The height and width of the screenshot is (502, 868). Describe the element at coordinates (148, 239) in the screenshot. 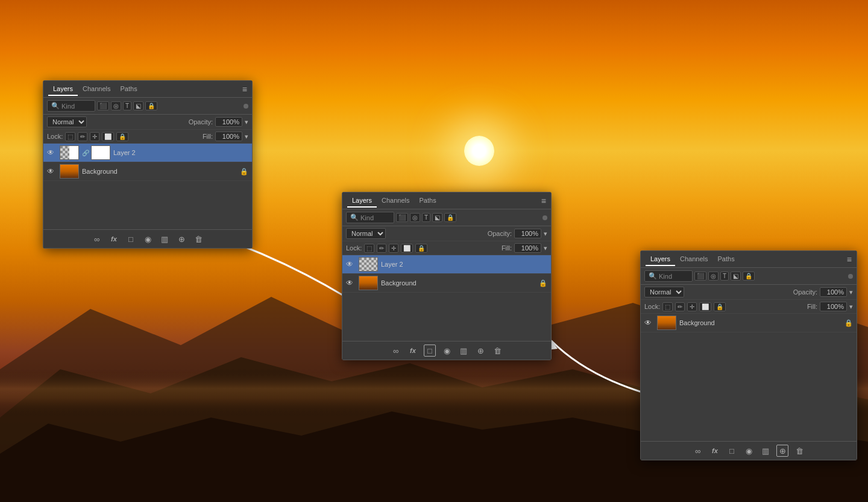

I see `panel1-adjustment-icon: ◉` at that location.